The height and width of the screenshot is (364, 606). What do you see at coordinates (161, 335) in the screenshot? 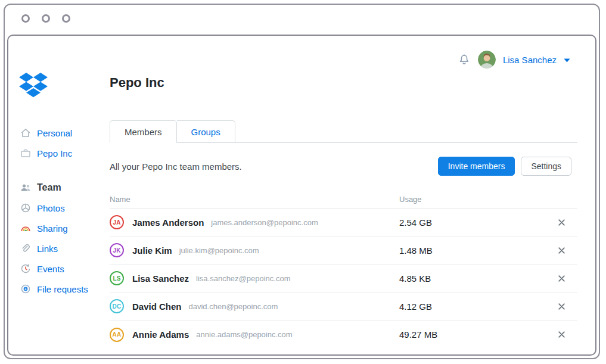
I see `member-name: Annie Adams` at bounding box center [161, 335].